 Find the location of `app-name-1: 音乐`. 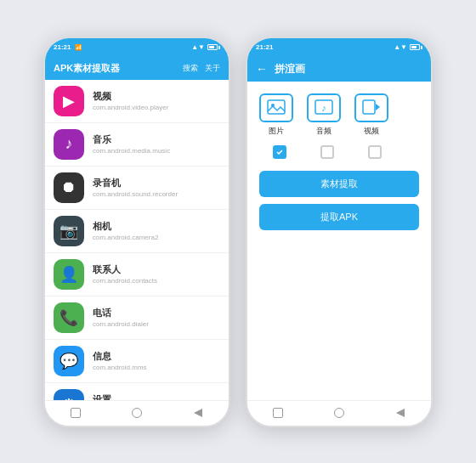

app-name-1: 音乐 is located at coordinates (131, 139).